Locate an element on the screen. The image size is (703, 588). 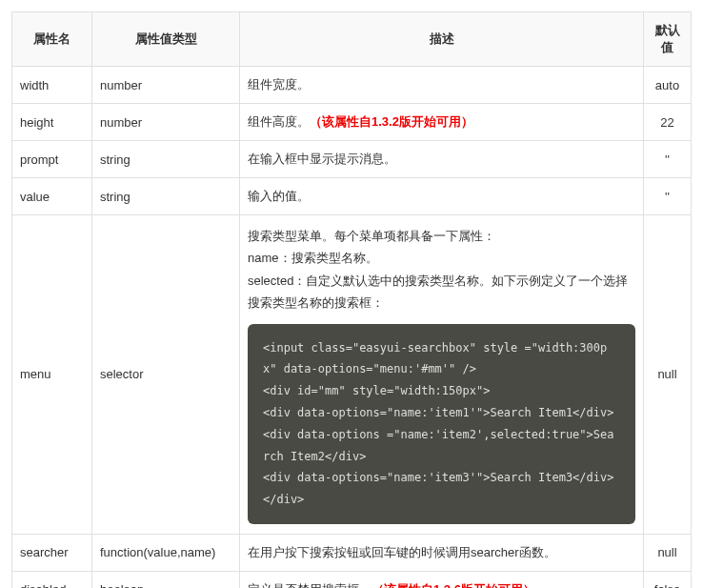
cell-desc: 在用户按下搜索按钮或回车键的时候调用searcher函数。 is located at coordinates (442, 553).